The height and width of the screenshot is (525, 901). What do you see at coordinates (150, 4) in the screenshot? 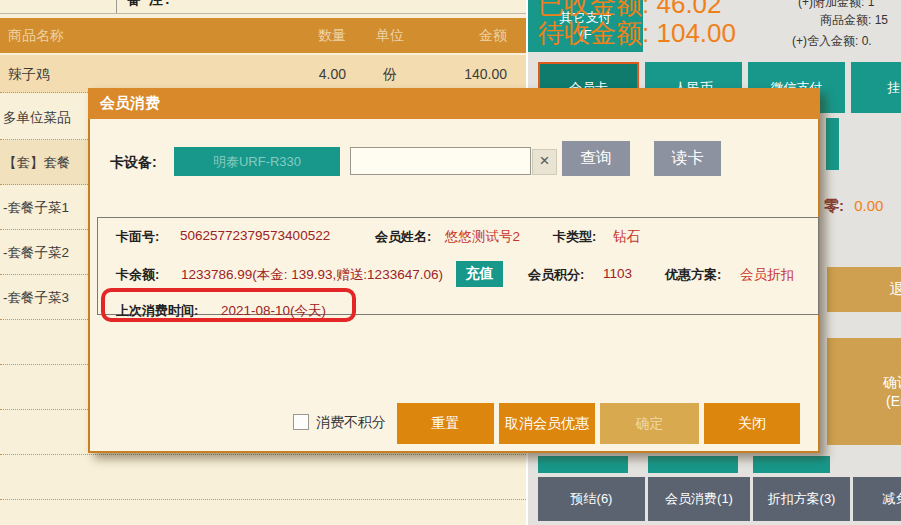
I see `remark-label: 备 注:` at bounding box center [150, 4].